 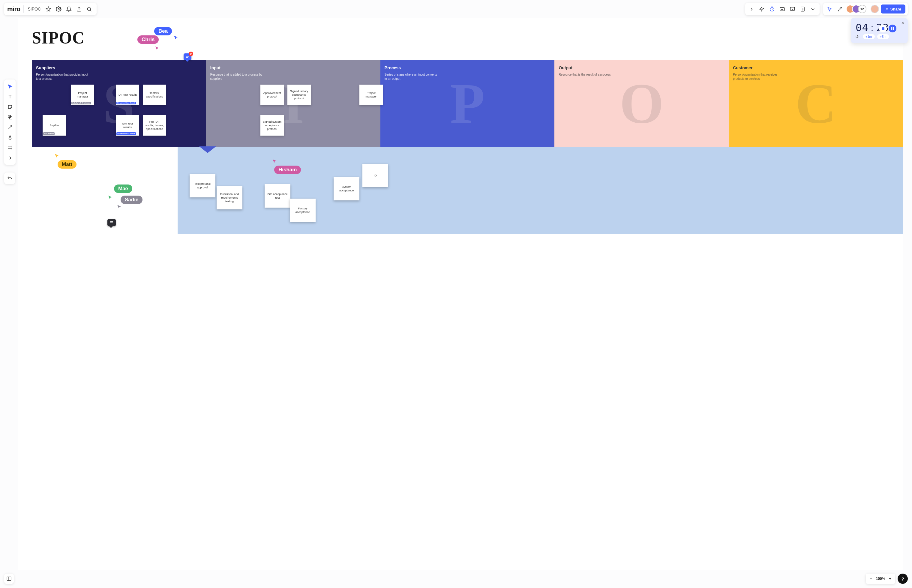 What do you see at coordinates (9, 579) in the screenshot?
I see `map-toggle` at bounding box center [9, 579].